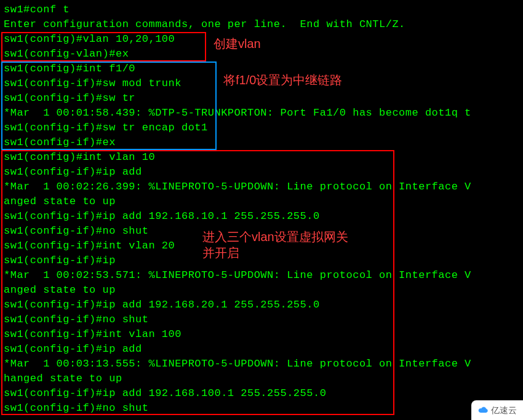 The width and height of the screenshot is (523, 420). I want to click on terminal-line: sw1(config-if)#ip add 192.168.100.1 255.…, so click(262, 394).